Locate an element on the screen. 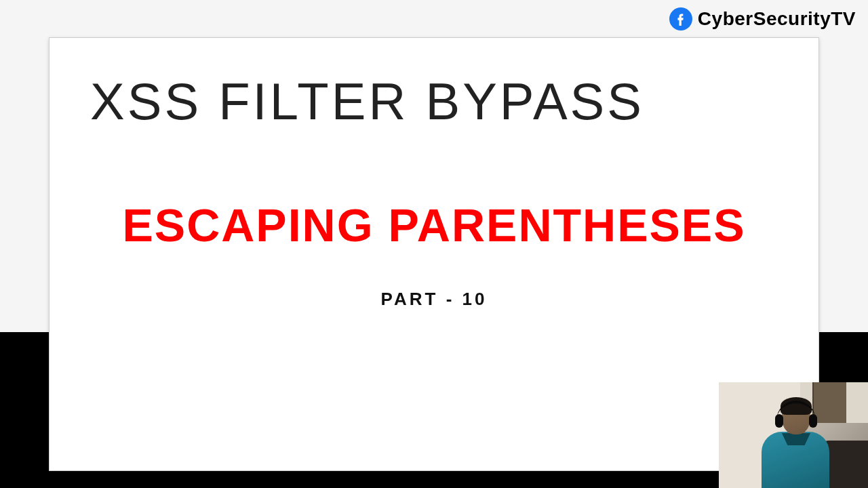 This screenshot has width=868, height=488. webcam-presenter is located at coordinates (793, 443).